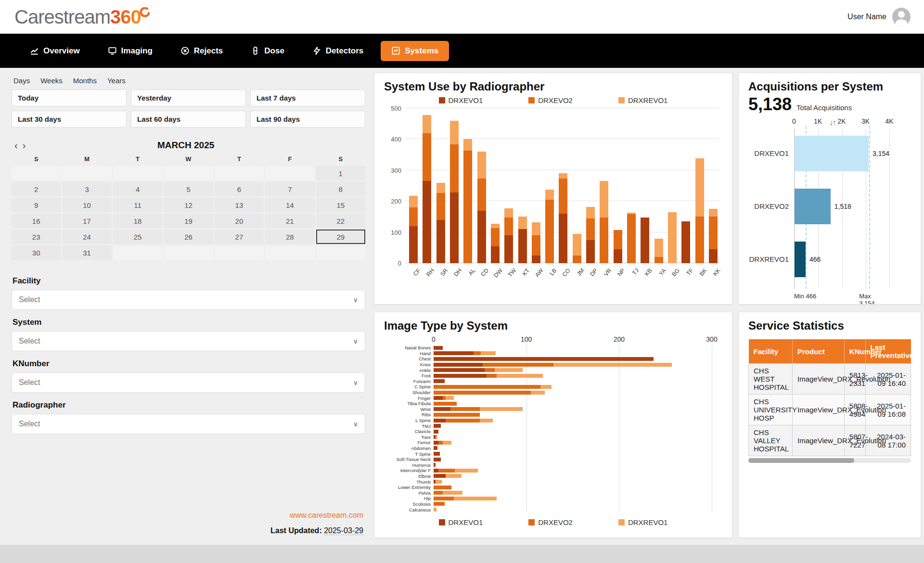 The height and width of the screenshot is (563, 924). What do you see at coordinates (36, 205) in the screenshot?
I see `calendar-day-9: 9` at bounding box center [36, 205].